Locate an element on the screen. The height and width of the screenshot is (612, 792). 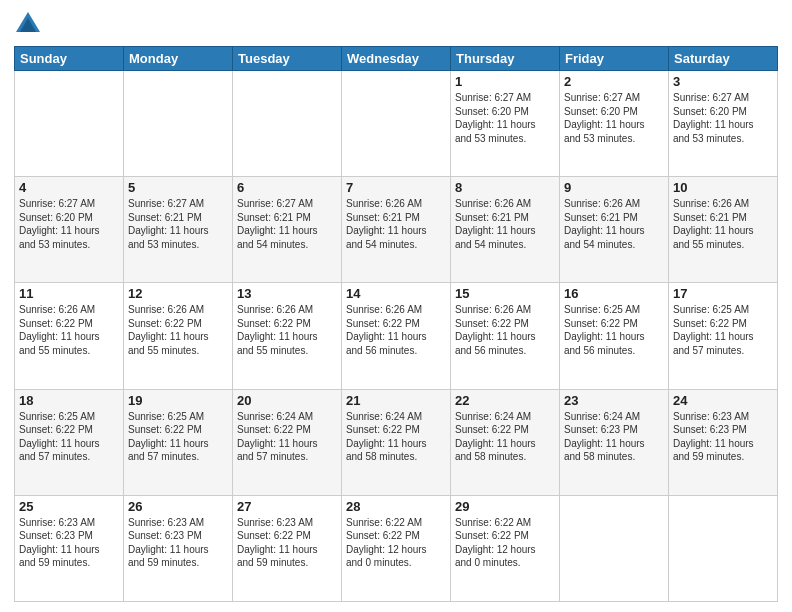
day-number: 26 is located at coordinates (178, 506).